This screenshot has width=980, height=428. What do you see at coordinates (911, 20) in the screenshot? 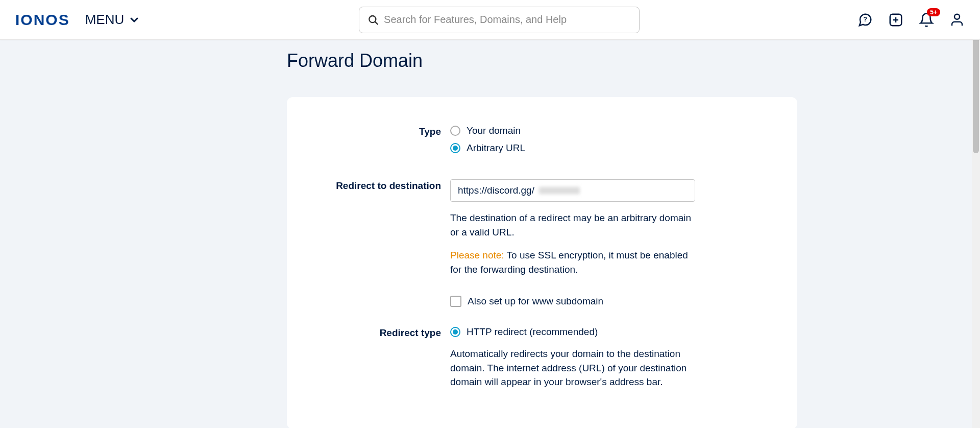
I see `header-actions: ? 5+` at bounding box center [911, 20].